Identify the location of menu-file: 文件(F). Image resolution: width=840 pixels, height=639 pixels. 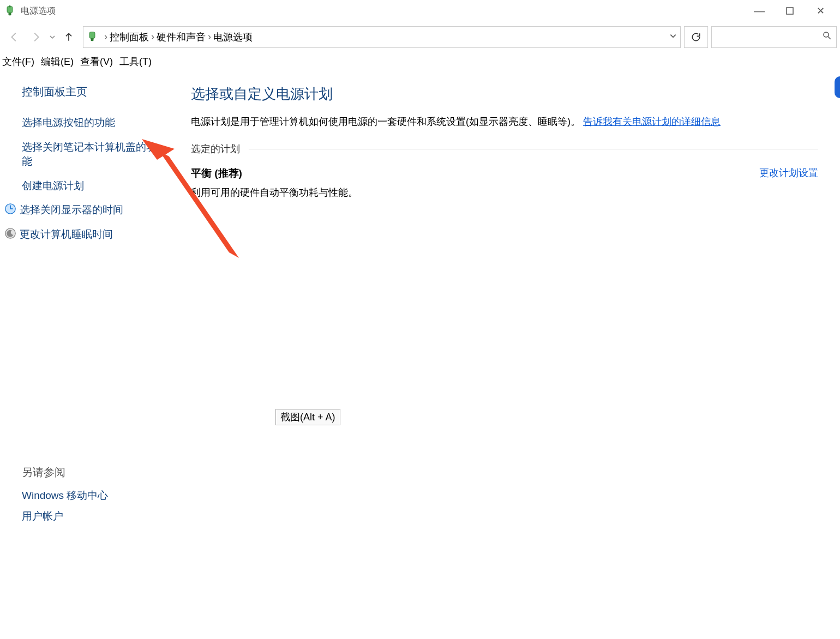
(19, 62).